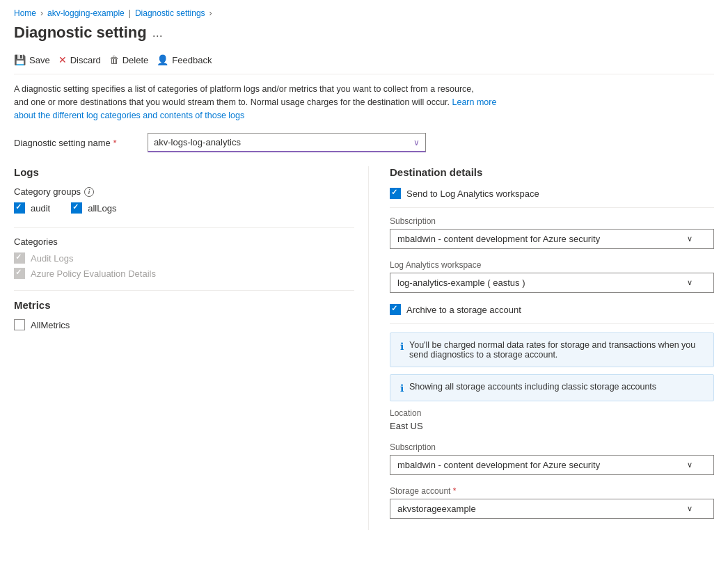 The image size is (728, 562). Describe the element at coordinates (552, 502) in the screenshot. I see `storage-field: Storage account * akvstorageexample ∨` at that location.